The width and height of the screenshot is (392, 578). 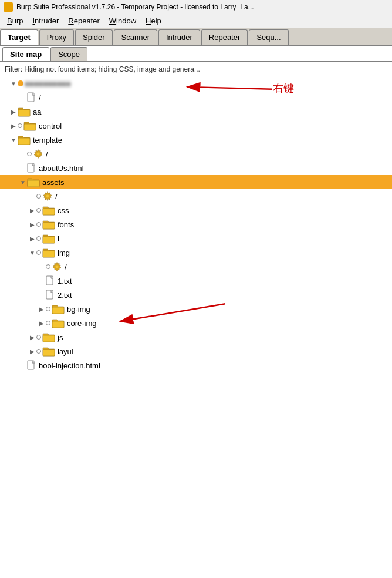 What do you see at coordinates (63, 253) in the screenshot?
I see `item-label-img: img` at bounding box center [63, 253].